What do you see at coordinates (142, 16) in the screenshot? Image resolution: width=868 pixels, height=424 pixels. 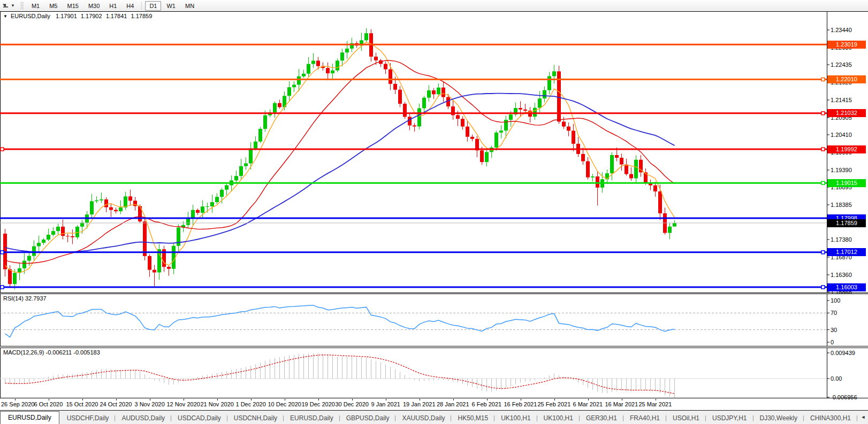 I see `ohlc-close: 1.17859` at bounding box center [142, 16].